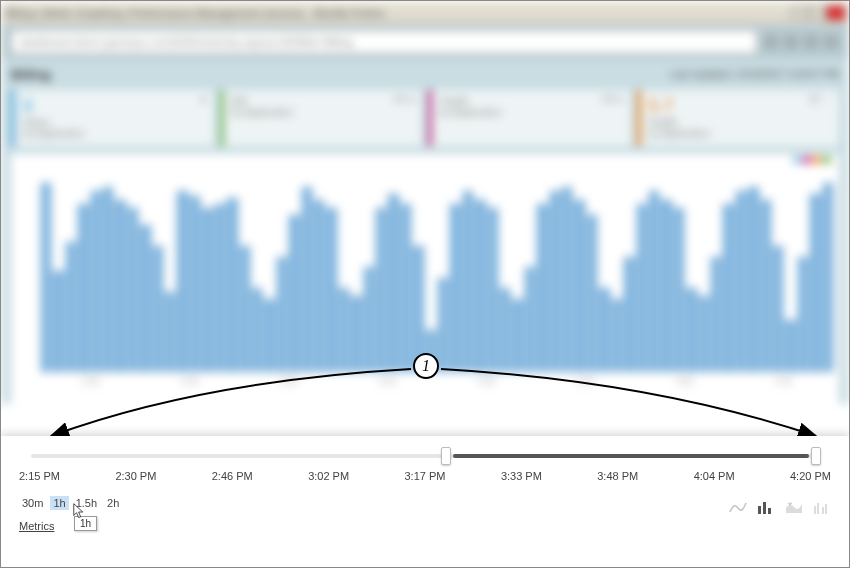 Image resolution: width=850 pixels, height=568 pixels. Describe the element at coordinates (70, 526) in the screenshot. I see `metrics-link: Metrics` at that location.